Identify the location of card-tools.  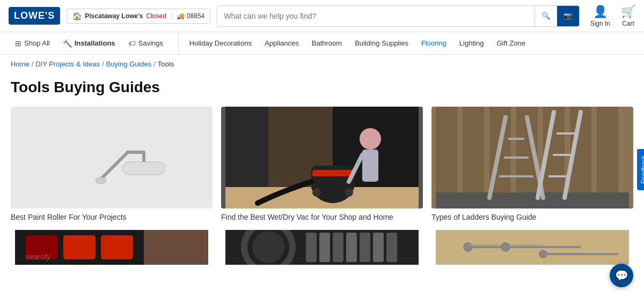
(322, 248).